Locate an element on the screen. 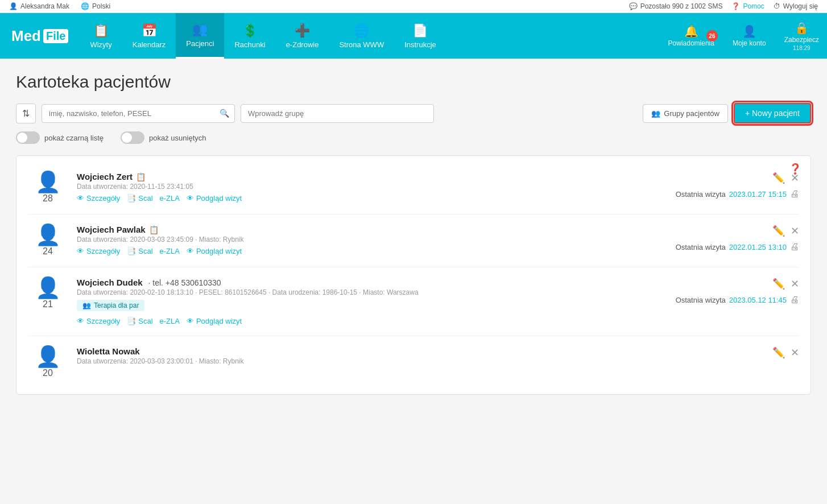 The width and height of the screenshot is (827, 504). groups-icon: 👥 is located at coordinates (656, 114).